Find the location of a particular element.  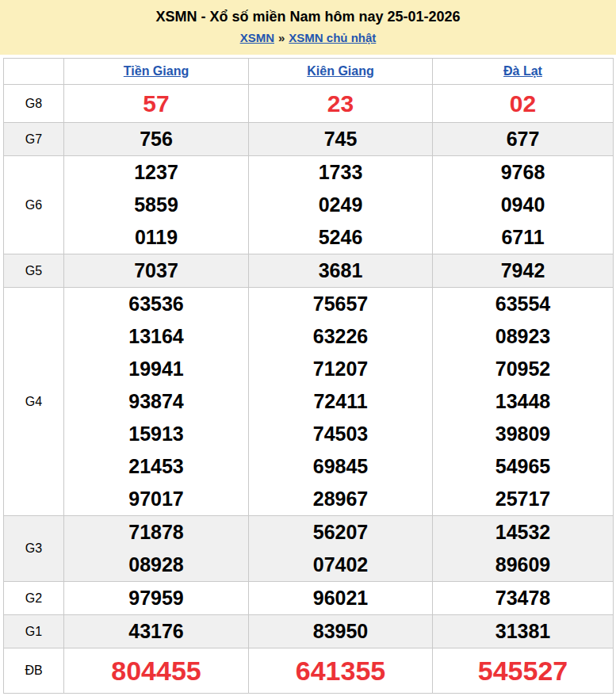

result-number: 14532 is located at coordinates (523, 533).